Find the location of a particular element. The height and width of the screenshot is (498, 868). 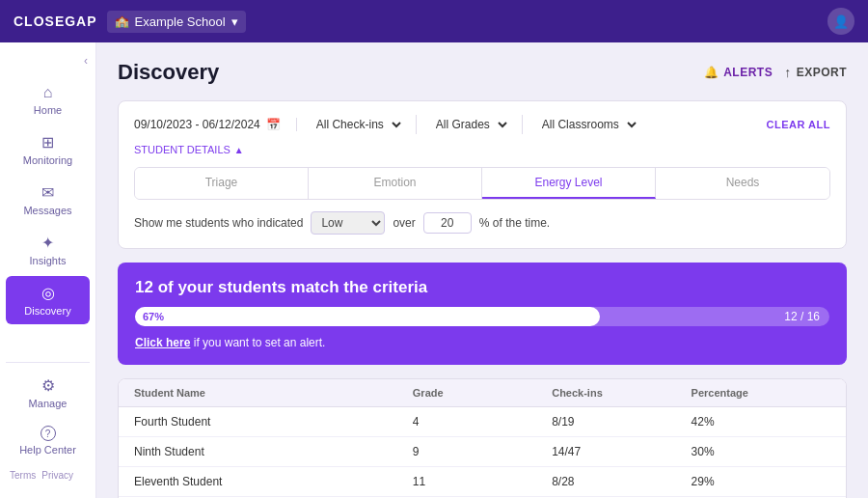

sidebar-item-insights: ✦ Insights is located at coordinates (48, 250).